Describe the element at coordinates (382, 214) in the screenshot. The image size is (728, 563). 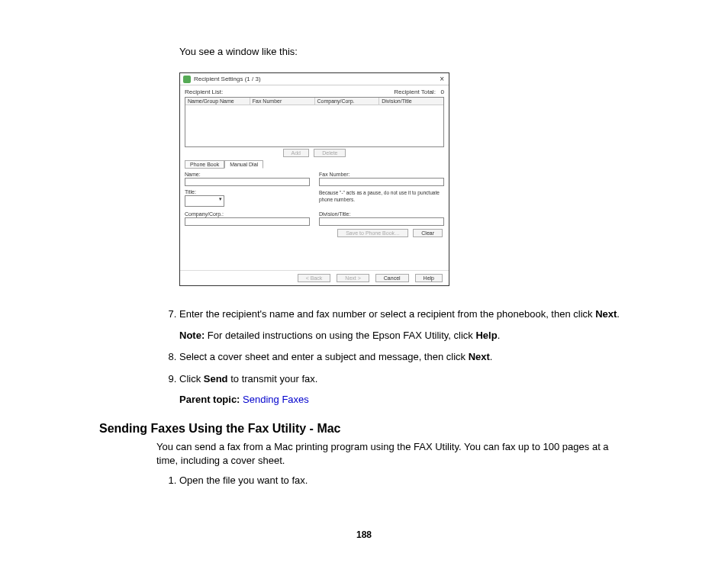
I see `division-label: Division/Title:` at that location.